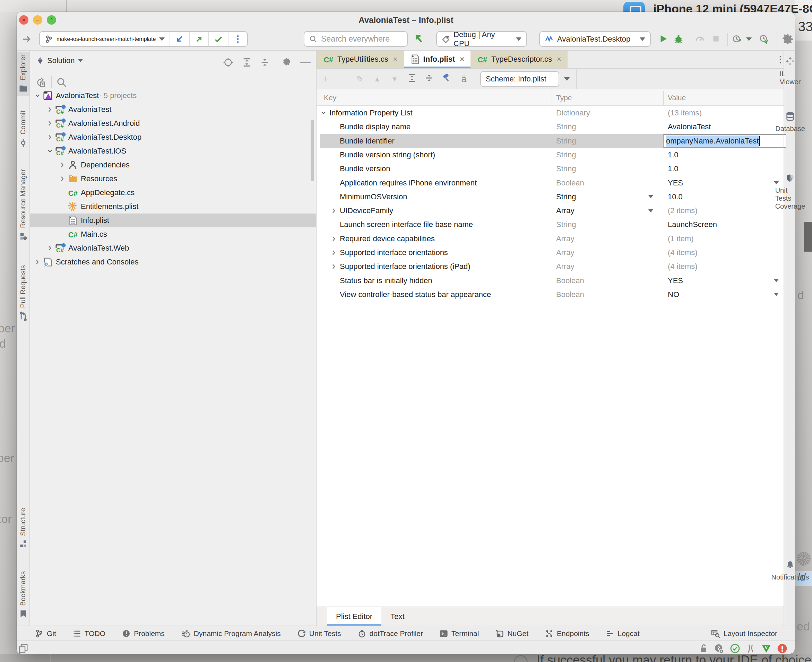  I want to click on plist-value: YES, so click(675, 281).